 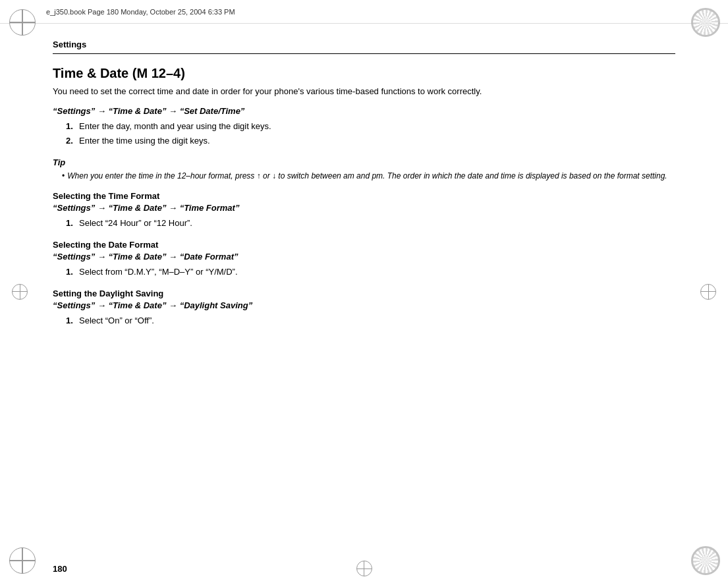 What do you see at coordinates (117, 321) in the screenshot?
I see `daylight-saving-step-1-text: Select “On” or “Off”.` at bounding box center [117, 321].